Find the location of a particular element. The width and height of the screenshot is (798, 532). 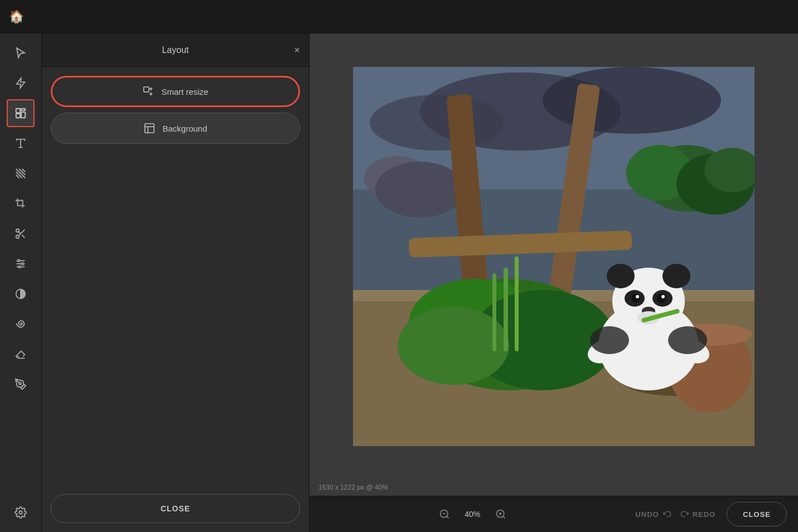

layout-tool is located at coordinates (21, 113).